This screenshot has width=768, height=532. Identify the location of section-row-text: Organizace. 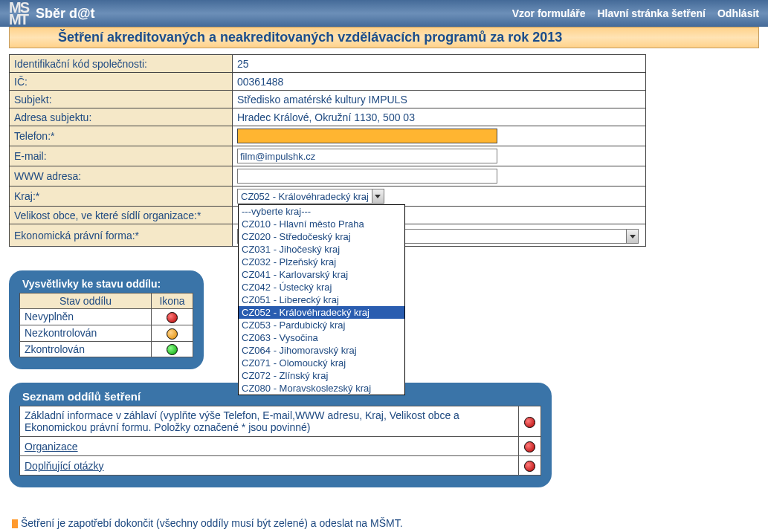
(269, 447).